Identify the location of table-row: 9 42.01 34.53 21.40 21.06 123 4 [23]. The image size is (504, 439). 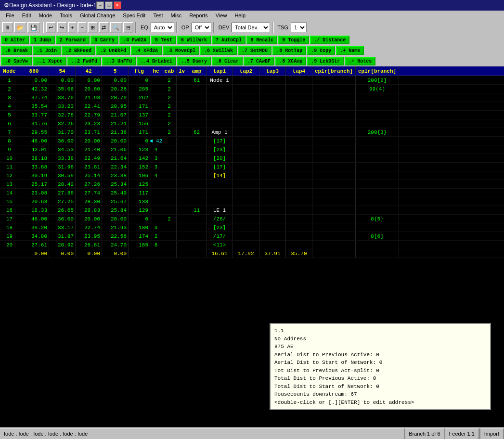
(252, 150).